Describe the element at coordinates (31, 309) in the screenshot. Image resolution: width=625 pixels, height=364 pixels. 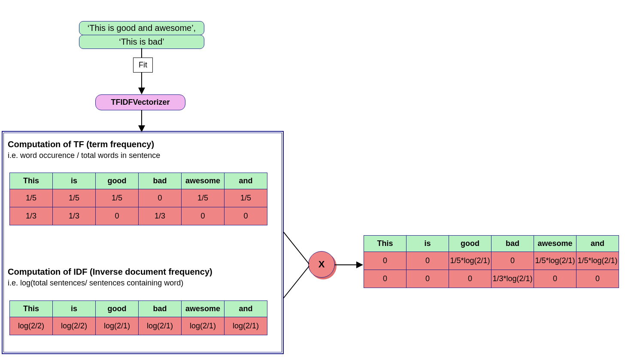
I see `idf-header: This` at that location.